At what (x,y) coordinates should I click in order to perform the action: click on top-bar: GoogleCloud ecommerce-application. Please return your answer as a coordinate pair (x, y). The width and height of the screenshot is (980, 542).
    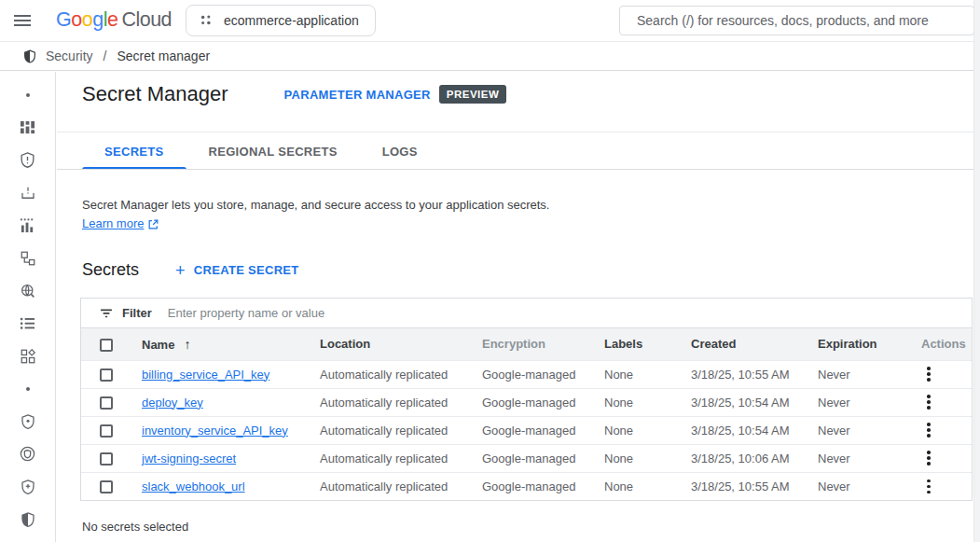
    Looking at the image, I should click on (490, 21).